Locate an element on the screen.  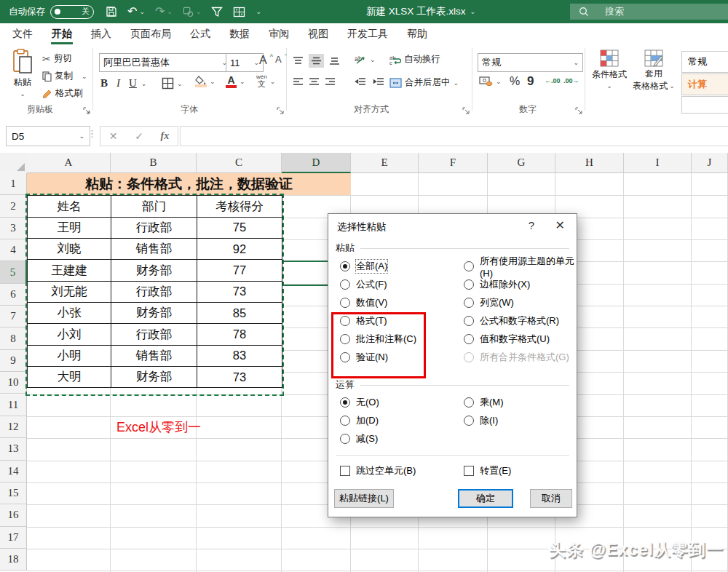
column-header-I: I is located at coordinates (658, 163).